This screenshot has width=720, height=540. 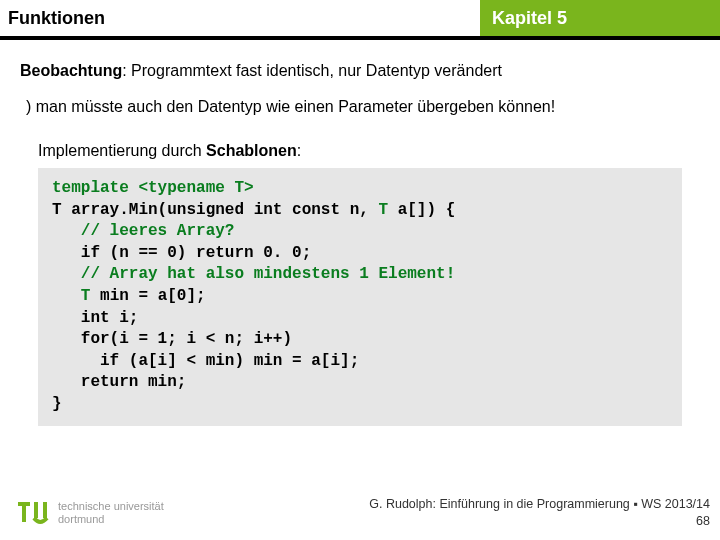 I want to click on code-l7: int i;, so click(x=95, y=318).